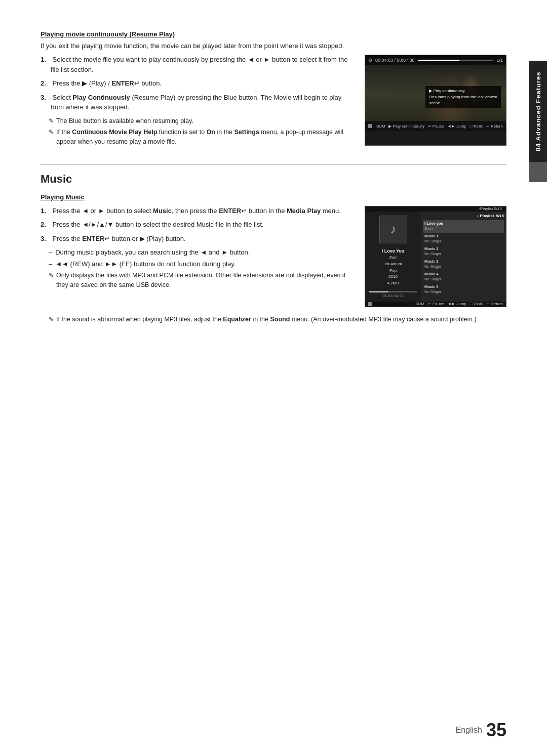 The height and width of the screenshot is (756, 547). Describe the element at coordinates (202, 137) in the screenshot. I see `resume-note-2: ✎ If the Continuous Movie Play Help func…` at that location.